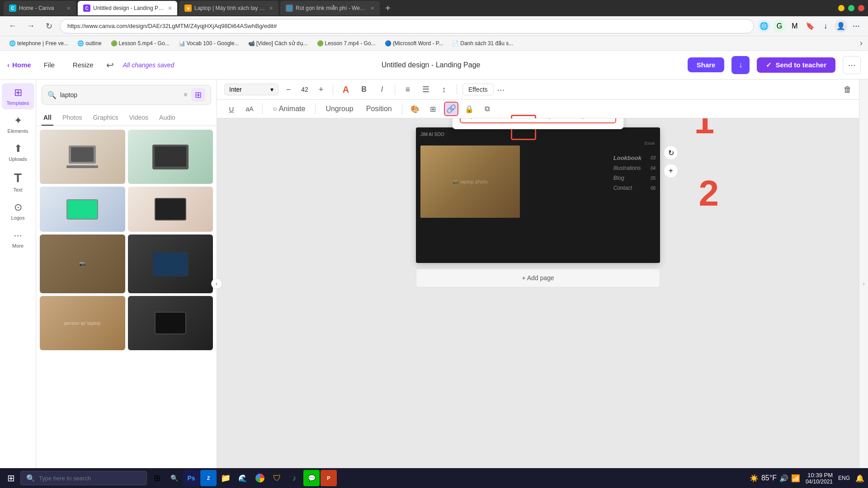 The width and height of the screenshot is (868, 488). I want to click on search-clear-icon: ×, so click(185, 95).